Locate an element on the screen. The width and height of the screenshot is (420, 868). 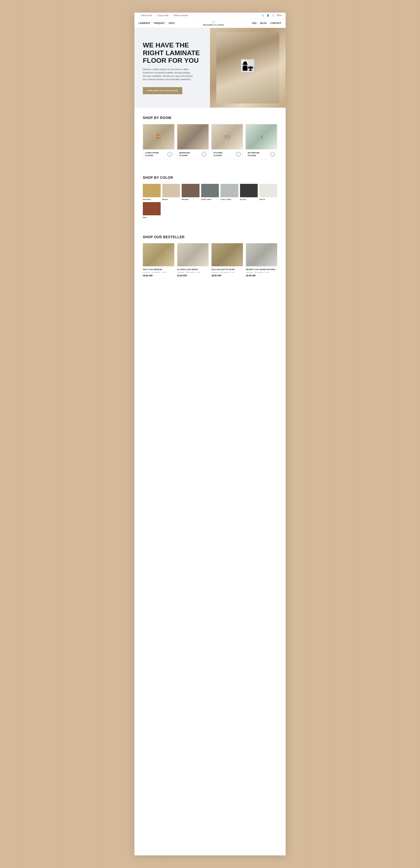
nav-link-parquet: PARQUET is located at coordinates (159, 23).